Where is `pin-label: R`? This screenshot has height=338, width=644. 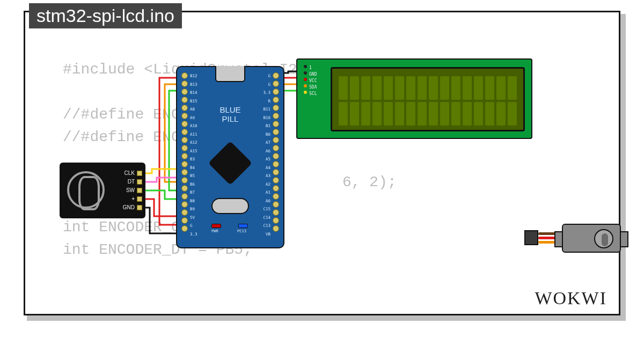 pin-label: R is located at coordinates (267, 101).